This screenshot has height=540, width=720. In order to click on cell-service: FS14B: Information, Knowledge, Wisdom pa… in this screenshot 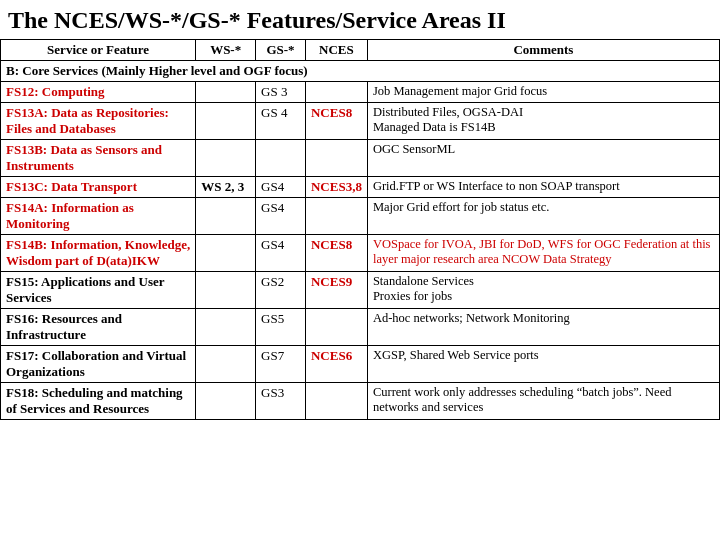, I will do `click(98, 252)`.